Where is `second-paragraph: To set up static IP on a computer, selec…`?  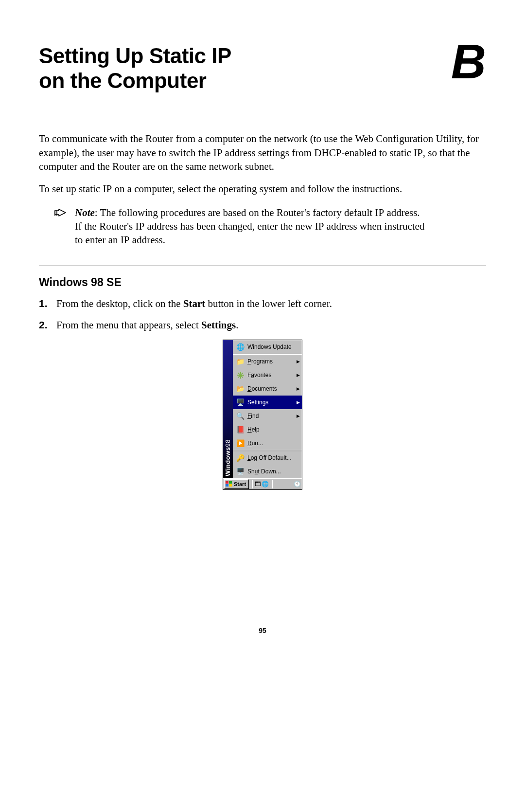 second-paragraph: To set up static IP on a computer, selec… is located at coordinates (262, 189).